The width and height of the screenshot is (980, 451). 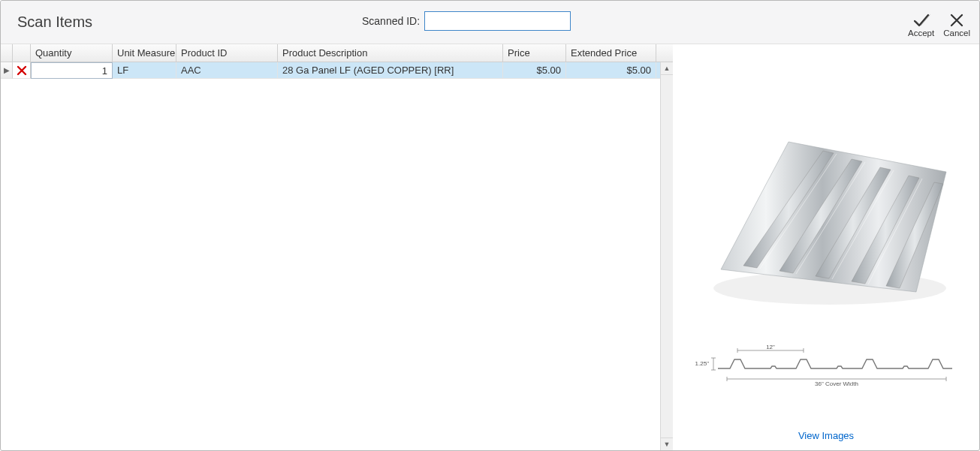 I want to click on column-header-product-id: Product ID, so click(x=227, y=53).